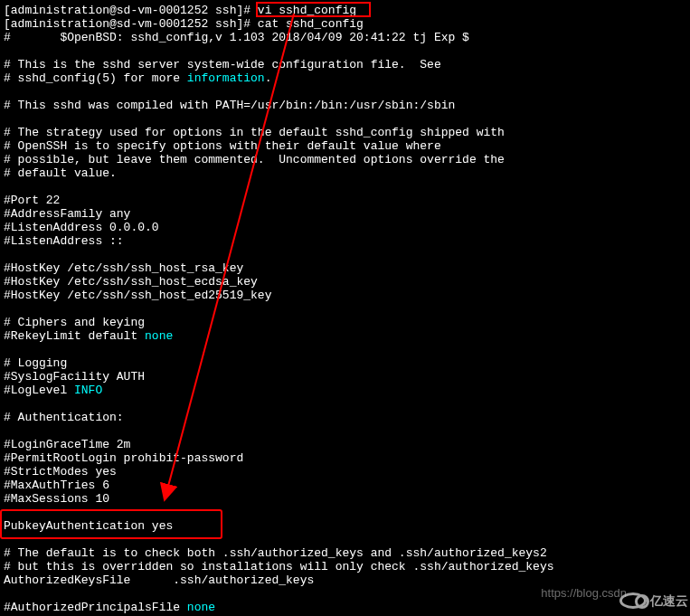 The image size is (690, 616). Describe the element at coordinates (345, 485) in the screenshot. I see `terminal-line: #MaxAuthTries 6` at that location.